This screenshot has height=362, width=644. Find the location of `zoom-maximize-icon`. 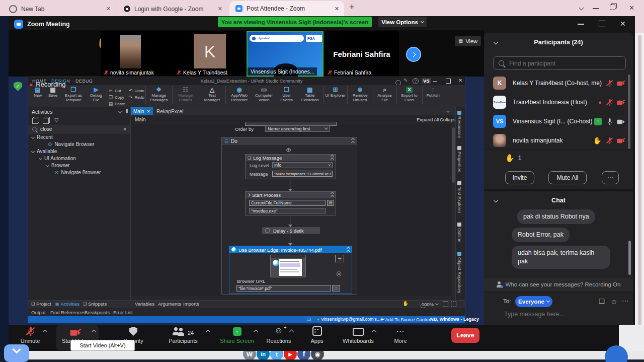

zoom-maximize-icon is located at coordinates (602, 24).